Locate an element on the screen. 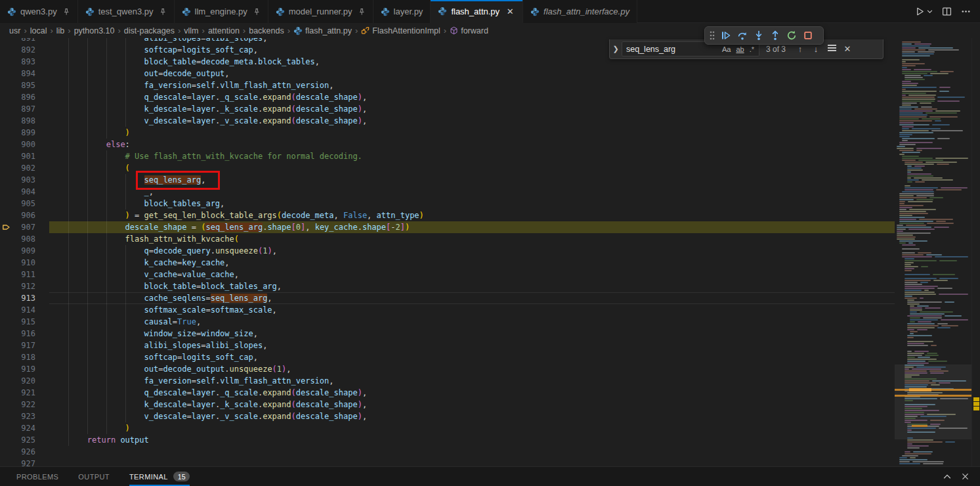 The image size is (980, 486). breadcrumb-item-attention: attention is located at coordinates (224, 31).